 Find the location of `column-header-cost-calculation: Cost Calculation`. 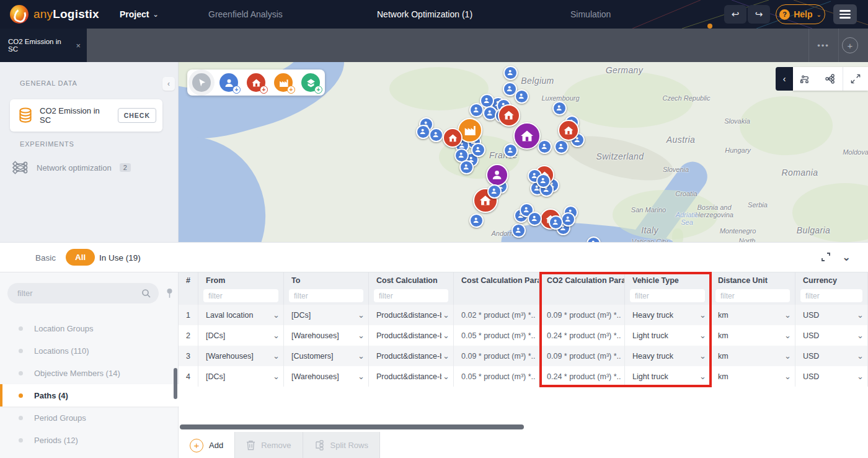

column-header-cost-calculation: Cost Calculation is located at coordinates (412, 289).